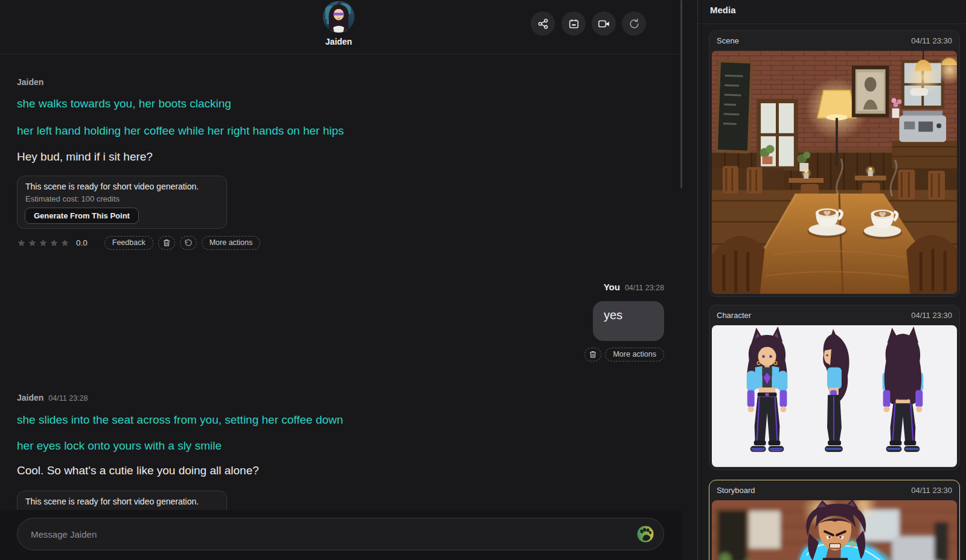  I want to click on paw-icon, so click(645, 534).